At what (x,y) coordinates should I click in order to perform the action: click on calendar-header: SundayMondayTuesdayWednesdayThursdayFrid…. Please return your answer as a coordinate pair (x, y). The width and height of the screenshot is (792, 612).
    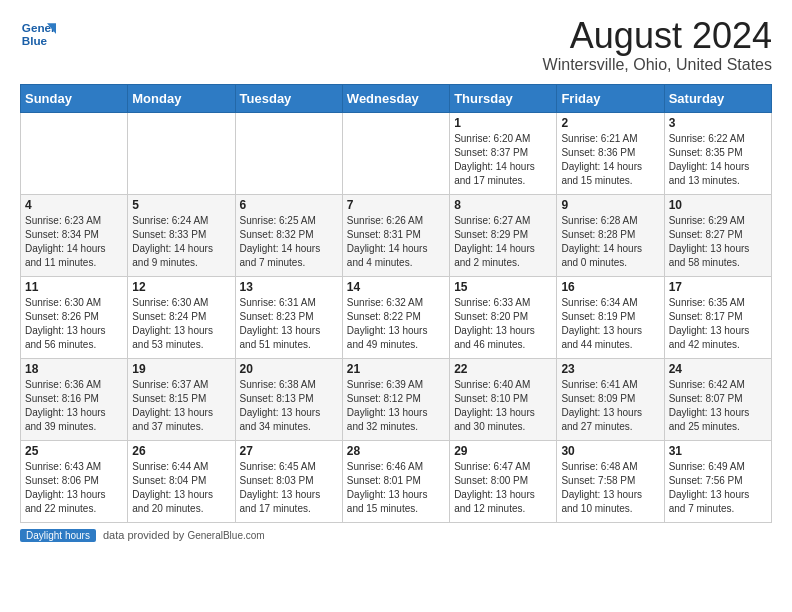
    Looking at the image, I should click on (396, 98).